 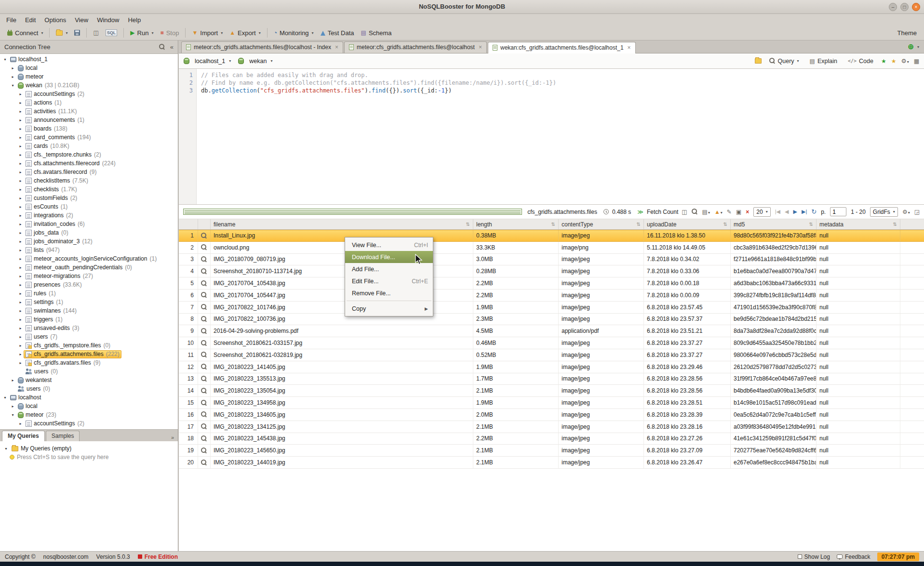 I want to click on sql-query-button: SQL, so click(x=112, y=33).